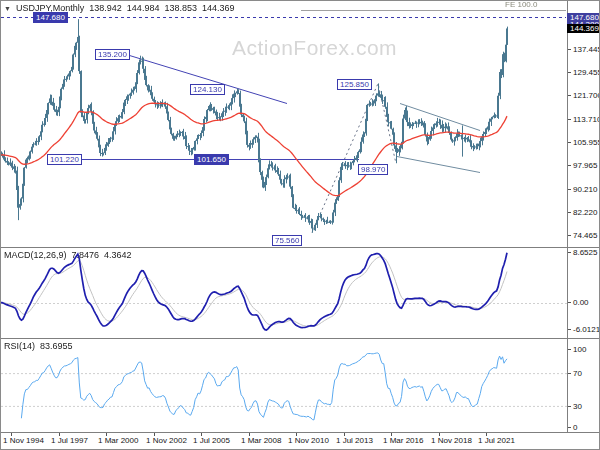 Image resolution: width=600 pixels, height=450 pixels. What do you see at coordinates (584, 350) in the screenshot?
I see `rsi-axis-label: 100` at bounding box center [584, 350].